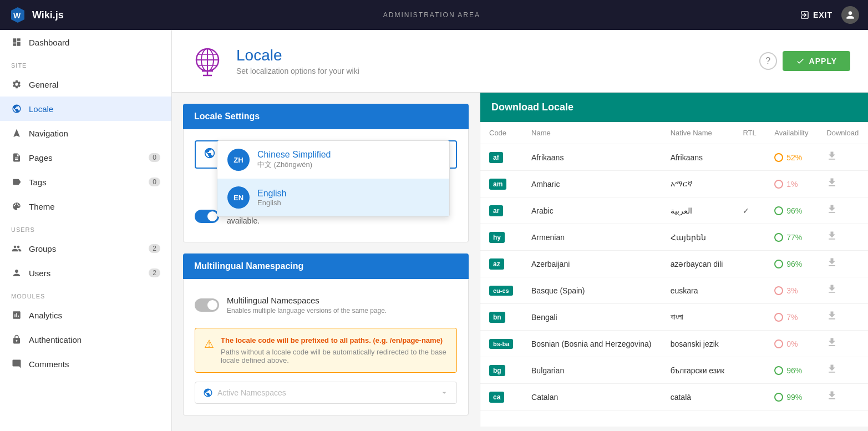 The width and height of the screenshot is (868, 431). I want to click on zh-option-text: Chinese Simplified 中文 (Zhōngwén), so click(294, 160).